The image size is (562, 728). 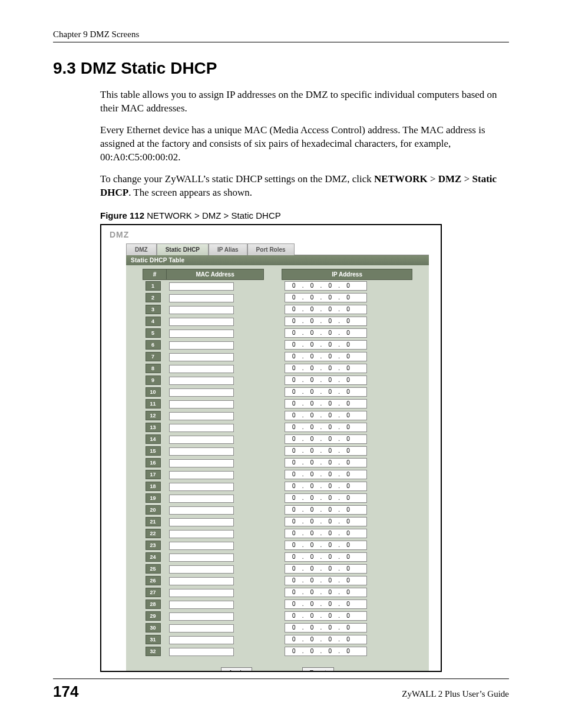 What do you see at coordinates (141, 249) in the screenshot?
I see `tab-dmz: DMZ` at bounding box center [141, 249].